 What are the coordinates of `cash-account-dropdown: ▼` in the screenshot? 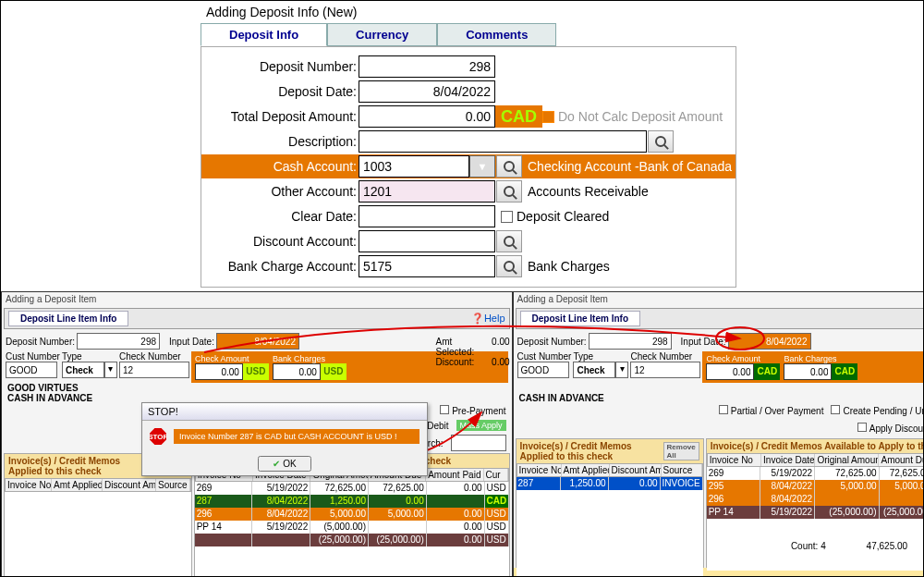 It's located at (482, 166).